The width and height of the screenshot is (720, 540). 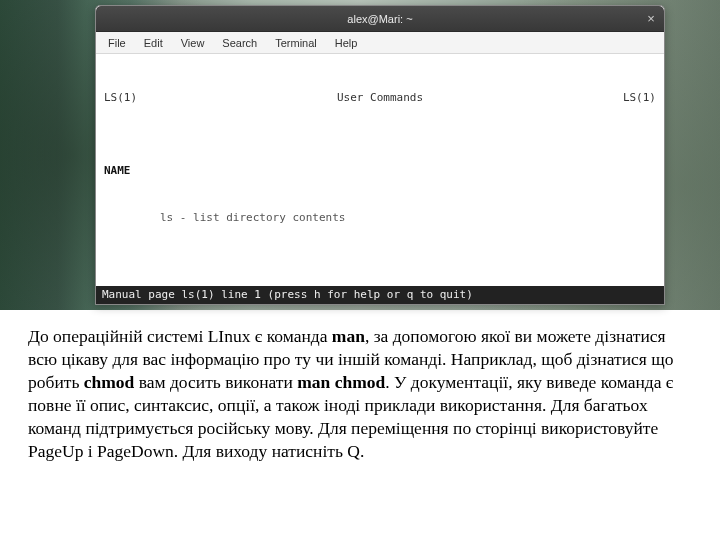 I want to click on man-header-center: User Commands, so click(x=380, y=98).